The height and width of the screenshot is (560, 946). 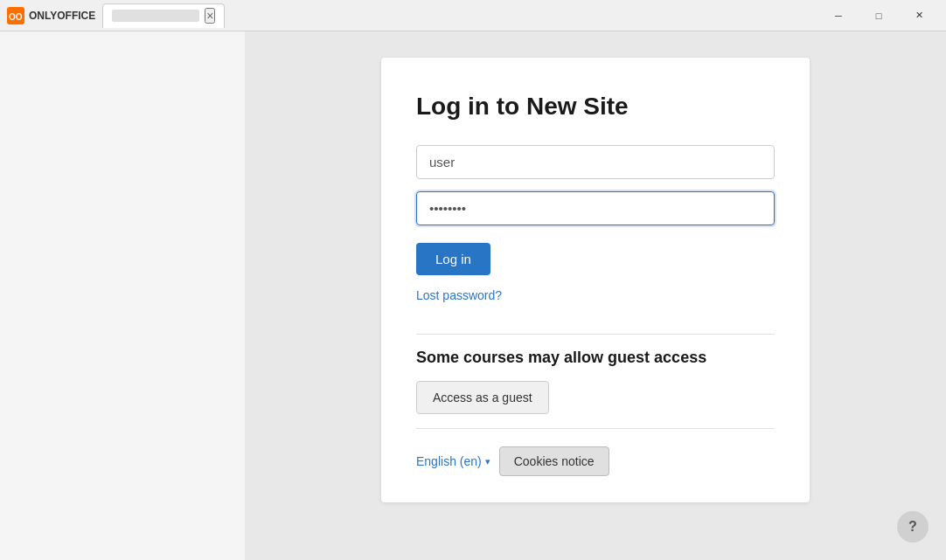 What do you see at coordinates (595, 358) in the screenshot?
I see `guest-section-title: Some courses may allow guest access` at bounding box center [595, 358].